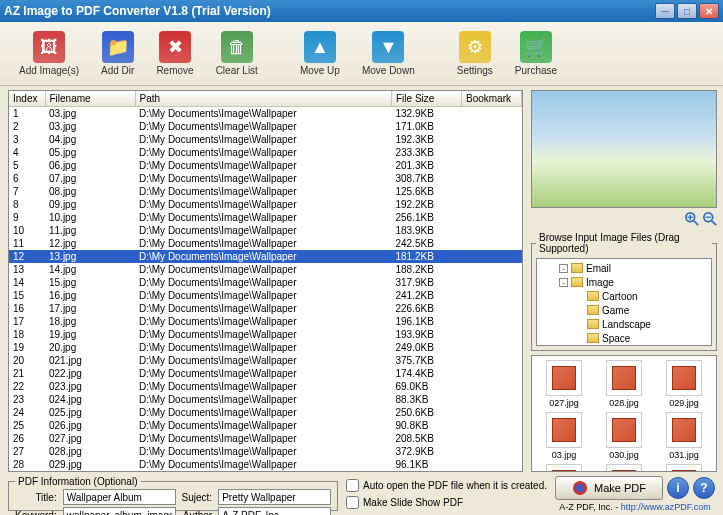 The image size is (723, 515). Describe the element at coordinates (580, 488) in the screenshot. I see `pdf-icon` at that location.